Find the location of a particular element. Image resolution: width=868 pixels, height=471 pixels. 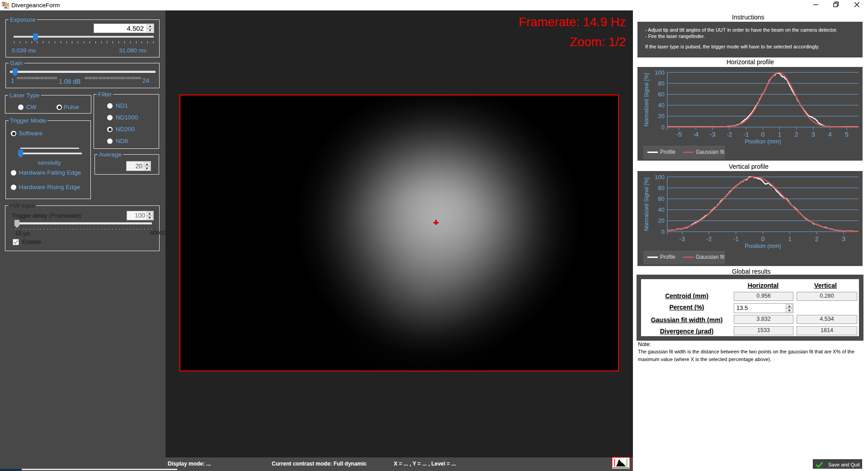

svg-text: 4 is located at coordinates (830, 134).